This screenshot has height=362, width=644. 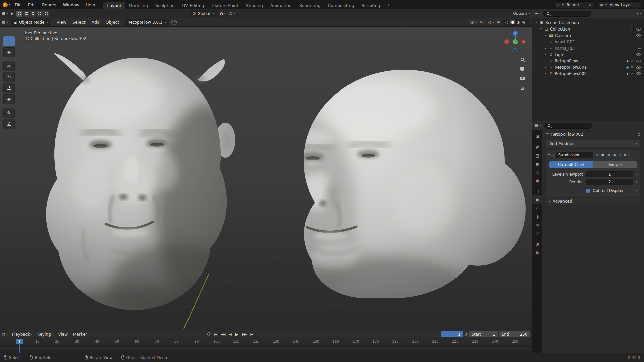 What do you see at coordinates (5, 5) in the screenshot?
I see `blender-logo-icon` at bounding box center [5, 5].